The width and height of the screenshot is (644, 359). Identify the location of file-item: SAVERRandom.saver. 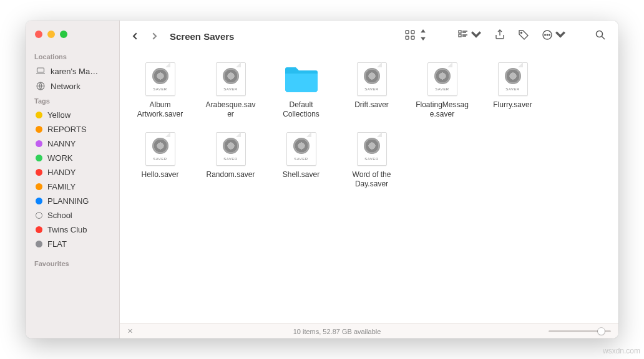
(231, 160).